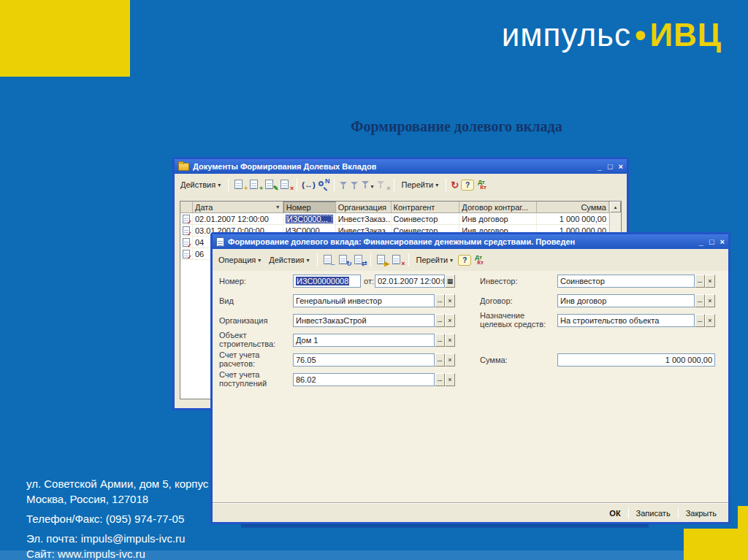 The image size is (748, 560). I want to click on kind-field: Генеральный инвестор, so click(364, 301).